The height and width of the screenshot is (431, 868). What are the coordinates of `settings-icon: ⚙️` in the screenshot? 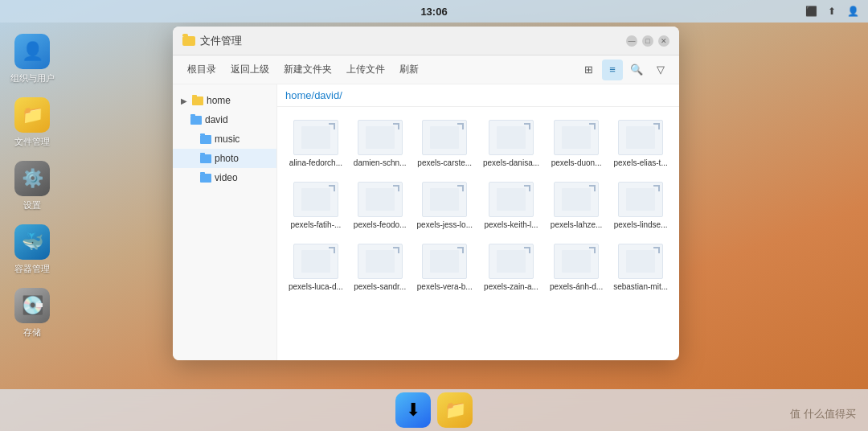 It's located at (32, 179).